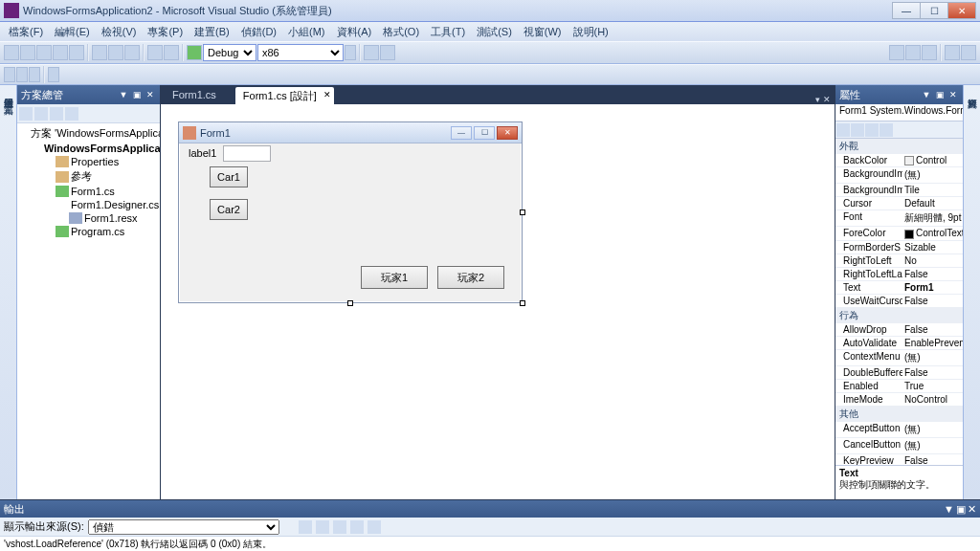 This screenshot has height=551, width=980. What do you see at coordinates (306, 33) in the screenshot?
I see `menu-team: 小組(M)` at bounding box center [306, 33].